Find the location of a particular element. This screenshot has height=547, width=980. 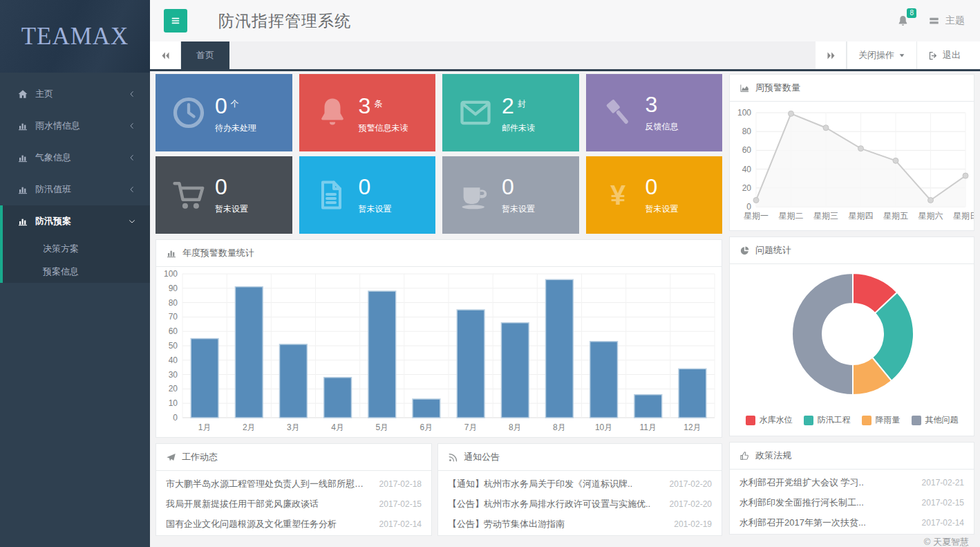

svg-text: 10 is located at coordinates (173, 403).